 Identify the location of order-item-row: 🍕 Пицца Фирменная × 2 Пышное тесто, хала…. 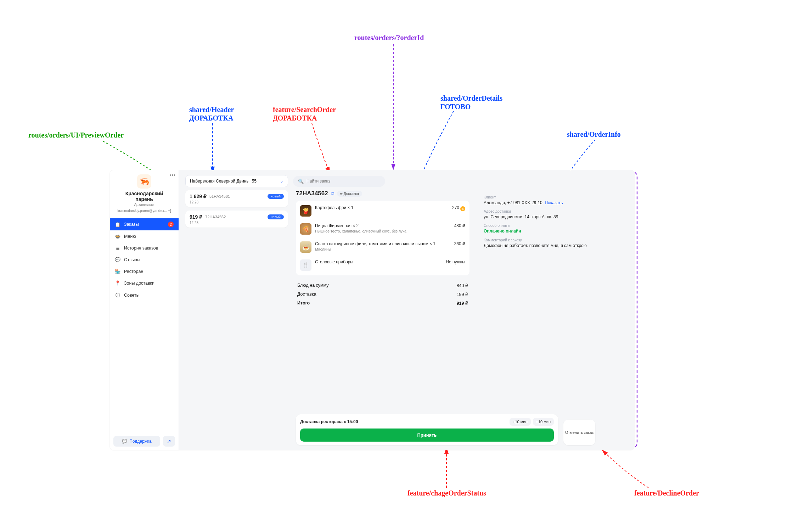
(383, 229).